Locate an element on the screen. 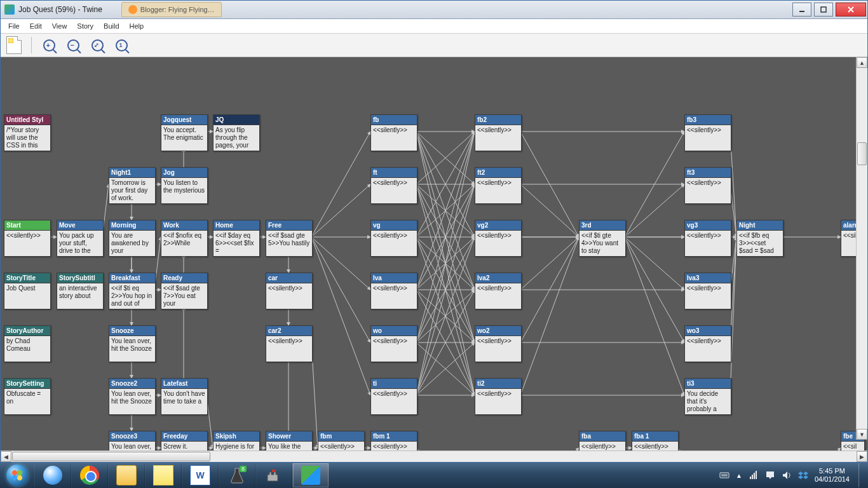  passage-jogquest: JogquestYou accept. The enigmatic is located at coordinates (184, 133).